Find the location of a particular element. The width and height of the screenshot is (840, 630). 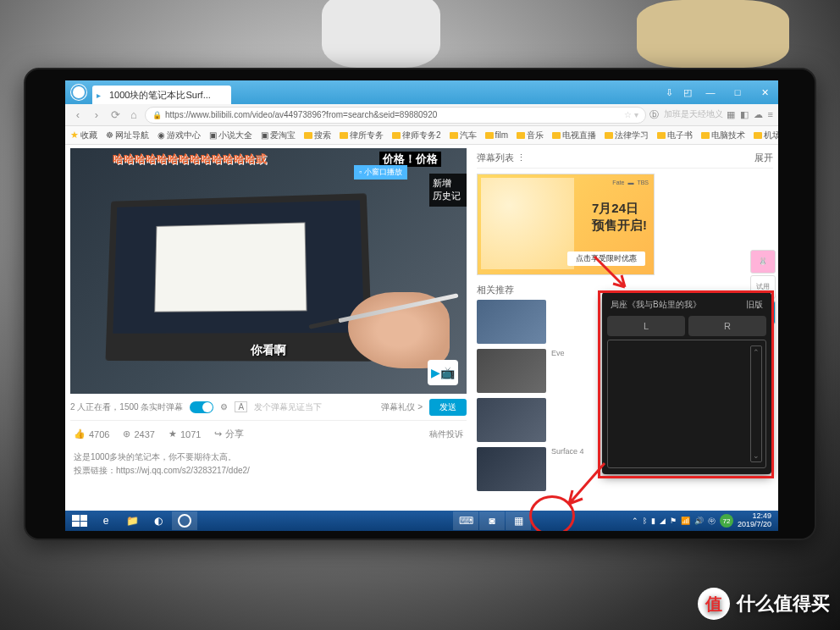

windows-taskbar: e 📁 ◐ ⌨ ◙ ▦ ⌃ ᛒ ▮ ◢ ⚑ 📶 🔊 ㊥ 72 is located at coordinates (422, 521).